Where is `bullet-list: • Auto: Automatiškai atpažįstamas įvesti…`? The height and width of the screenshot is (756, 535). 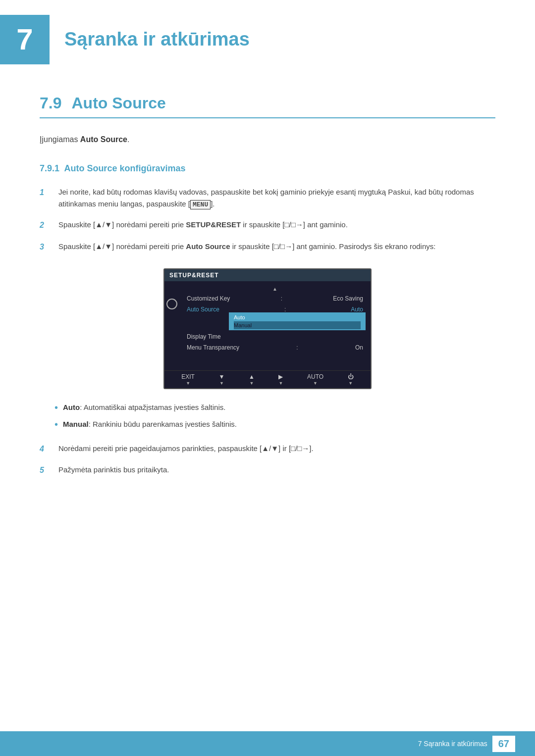
bullet-list: • Auto: Automatiškai atpažįstamas įvesti… is located at coordinates (275, 416).